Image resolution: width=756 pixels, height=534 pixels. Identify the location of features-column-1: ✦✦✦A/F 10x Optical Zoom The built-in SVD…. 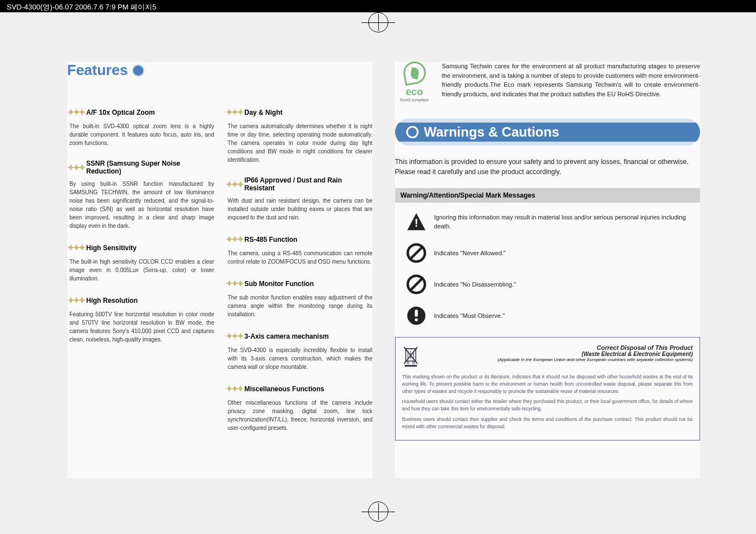
(141, 275).